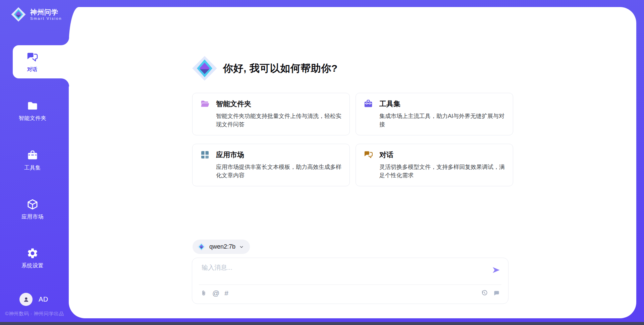  I want to click on at-icon: @, so click(216, 293).